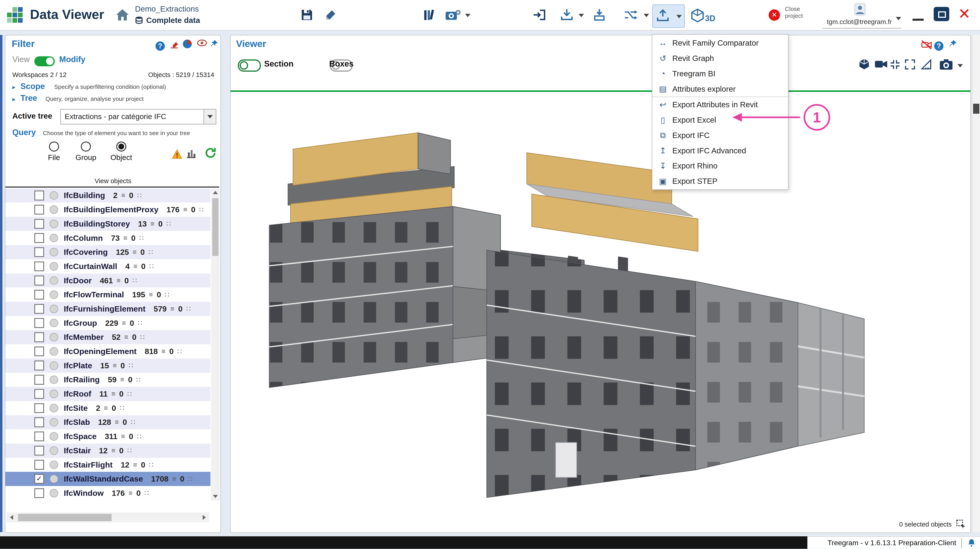 The height and width of the screenshot is (549, 980). What do you see at coordinates (720, 120) in the screenshot?
I see `menu-item: ▯ Export Excel` at bounding box center [720, 120].